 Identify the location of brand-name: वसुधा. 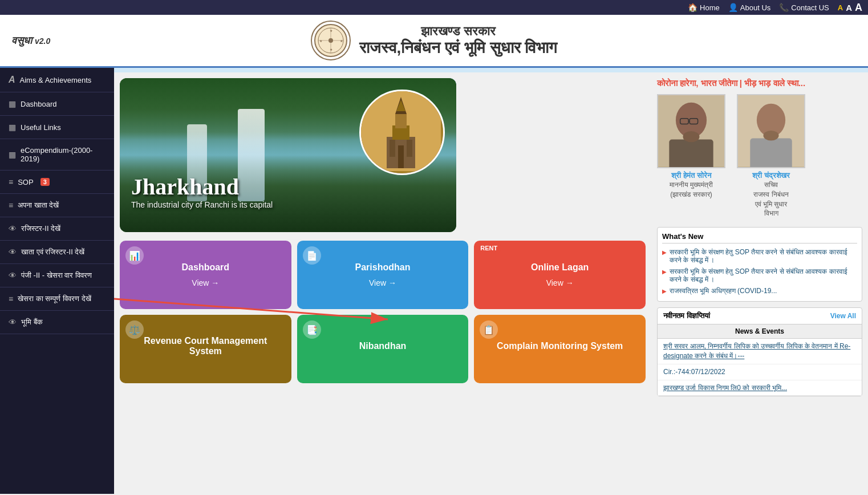
(22, 40).